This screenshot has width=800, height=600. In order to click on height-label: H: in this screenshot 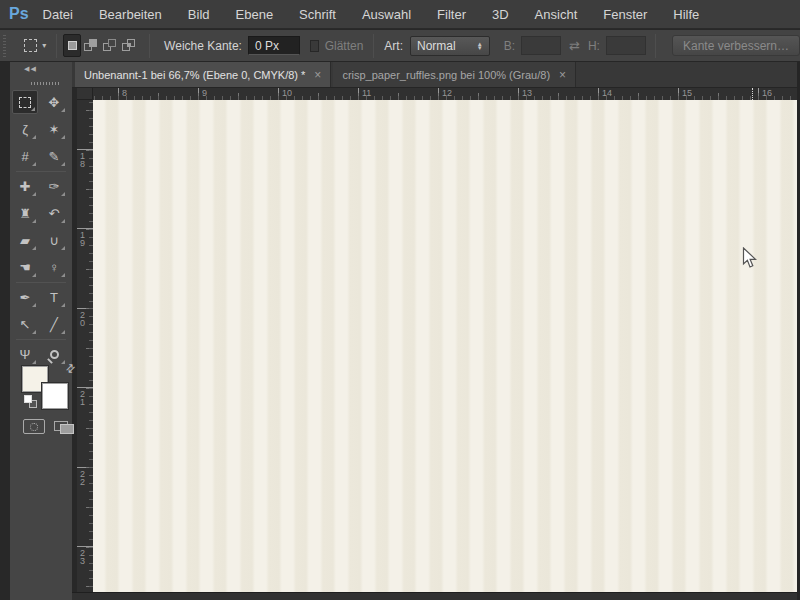, I will do `click(594, 46)`.